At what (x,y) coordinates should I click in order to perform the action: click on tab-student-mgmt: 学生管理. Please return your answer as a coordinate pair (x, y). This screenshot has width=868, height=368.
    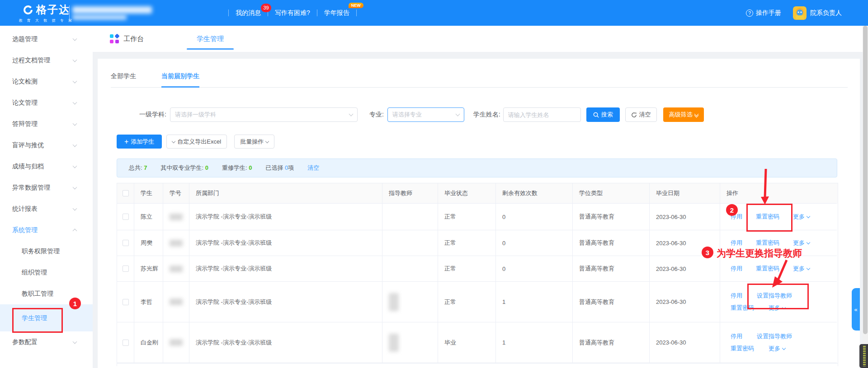
    Looking at the image, I should click on (210, 39).